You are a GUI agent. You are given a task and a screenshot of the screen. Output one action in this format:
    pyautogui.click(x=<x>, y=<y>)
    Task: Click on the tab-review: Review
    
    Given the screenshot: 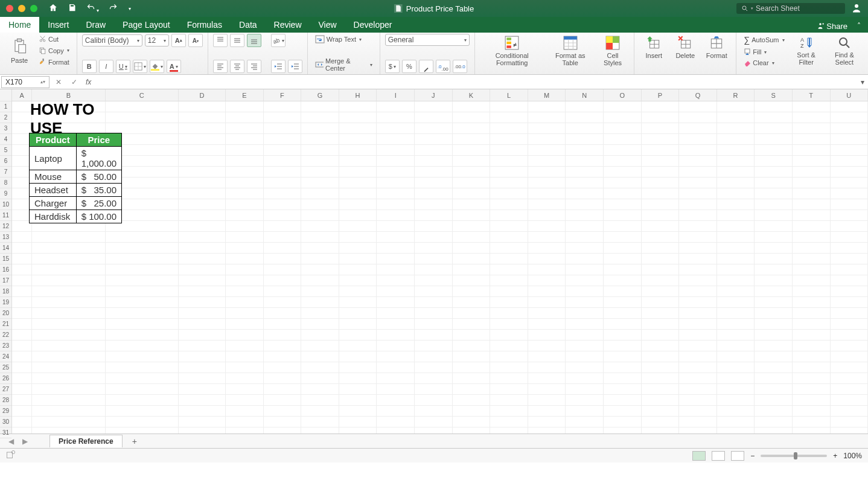 What is the action you would take?
    pyautogui.click(x=288, y=25)
    